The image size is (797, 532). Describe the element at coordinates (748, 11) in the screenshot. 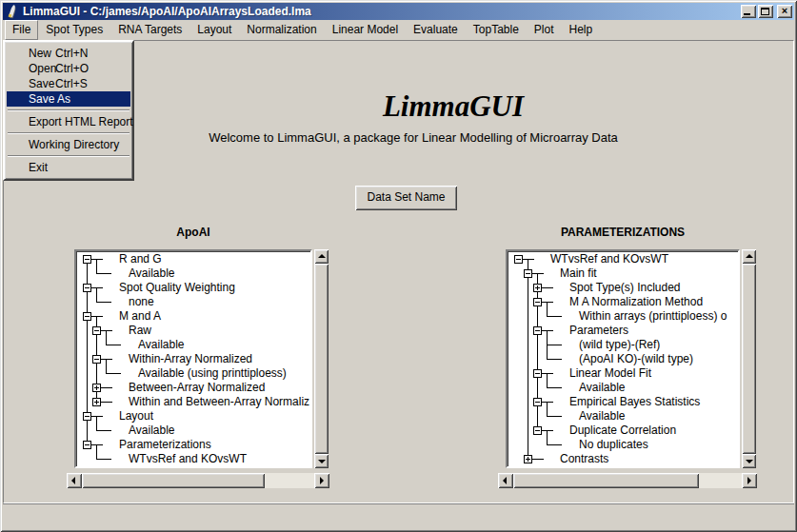

I see `minimize-button` at that location.